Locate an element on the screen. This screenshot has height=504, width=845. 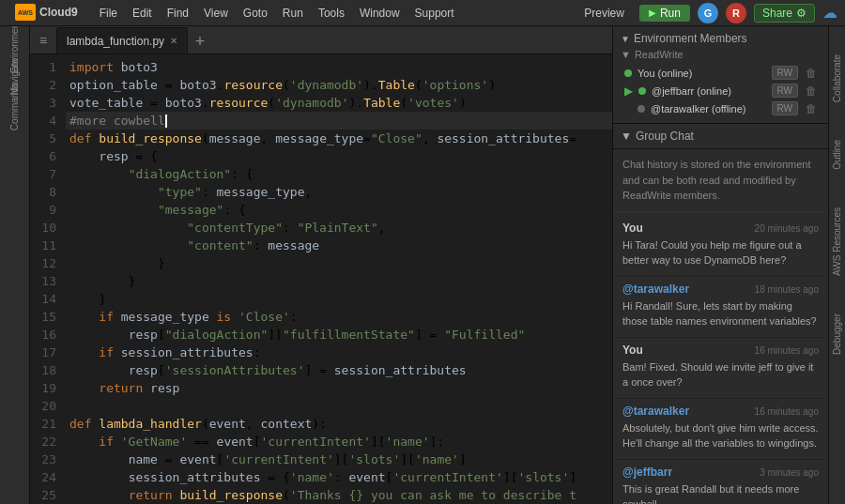
right-sidebar: Collaborate Outline AWS Resources Debugg… is located at coordinates (837, 265).